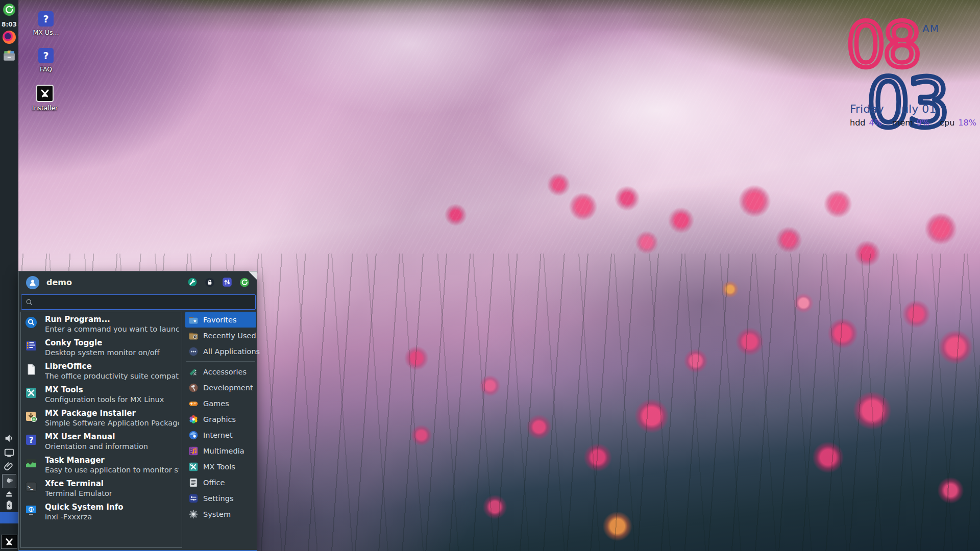 The height and width of the screenshot is (551, 980). What do you see at coordinates (220, 417) in the screenshot?
I see `category-list: Favorites Recently Used All Applications` at bounding box center [220, 417].